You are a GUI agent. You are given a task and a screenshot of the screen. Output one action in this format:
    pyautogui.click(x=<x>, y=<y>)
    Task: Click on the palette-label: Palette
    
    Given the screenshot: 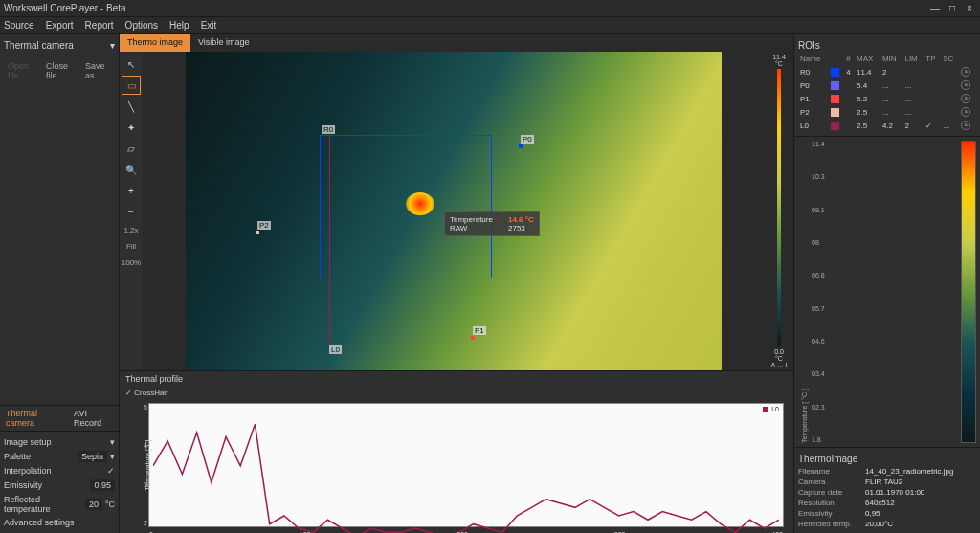 What is the action you would take?
    pyautogui.click(x=40, y=456)
    